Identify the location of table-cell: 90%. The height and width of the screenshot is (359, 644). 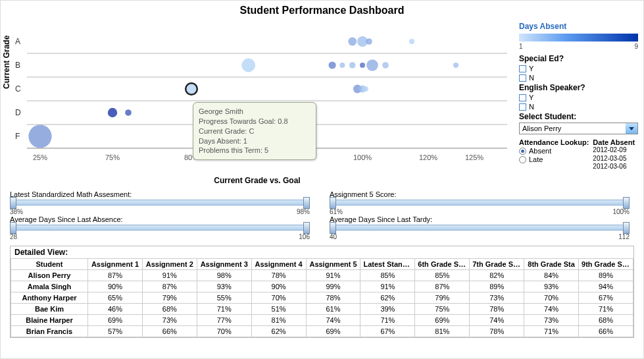
(116, 287).